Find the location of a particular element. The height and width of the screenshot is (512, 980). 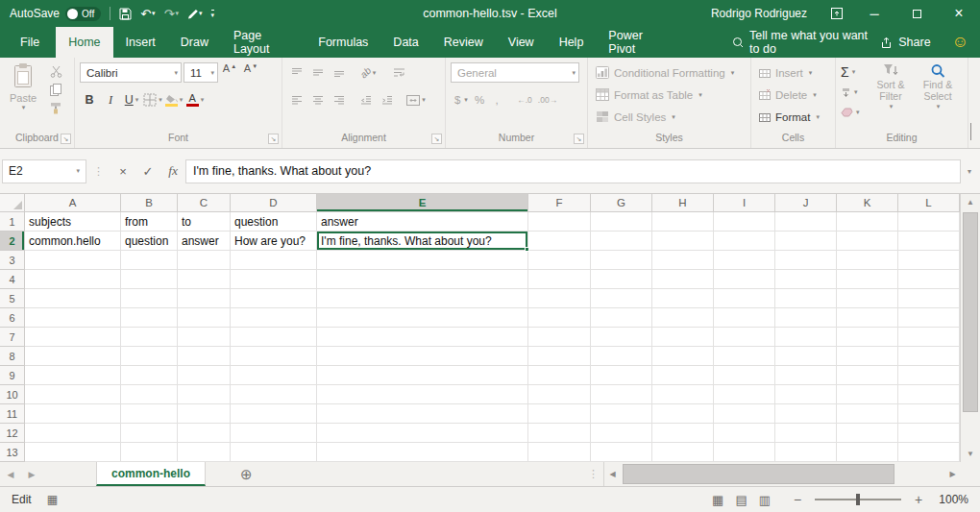

zoom-slider is located at coordinates (858, 500).